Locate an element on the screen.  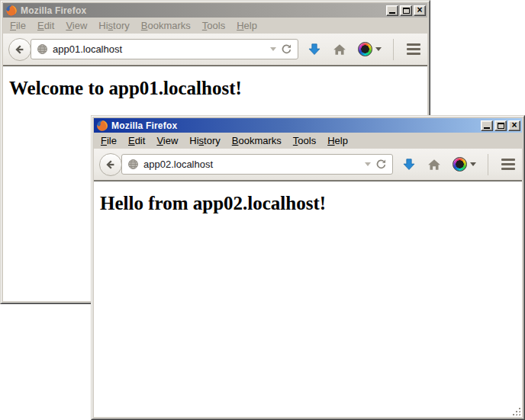
navigation-toolbar: app02.localhost is located at coordinates (308, 165).